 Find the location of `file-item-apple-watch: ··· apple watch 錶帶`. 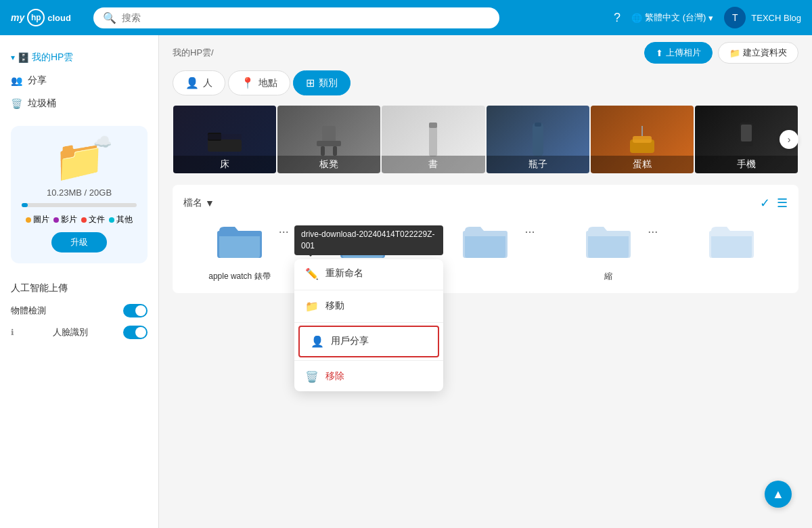

file-item-apple-watch: ··· apple watch 錶帶 is located at coordinates (240, 252).